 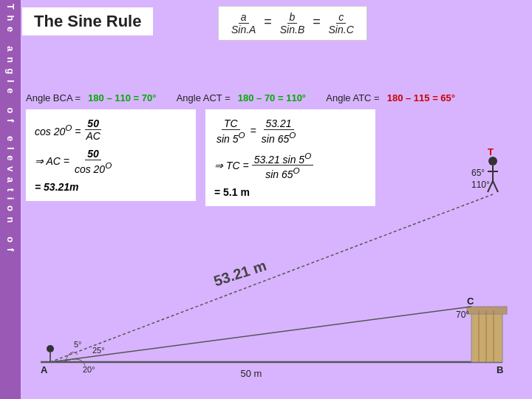 I want to click on atc-label: Angle ATC =, so click(x=352, y=98).